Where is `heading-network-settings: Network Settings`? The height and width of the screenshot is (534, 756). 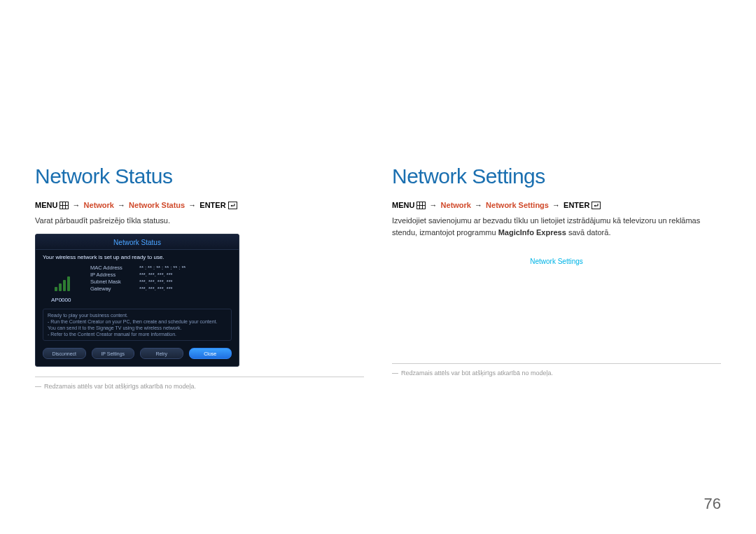
heading-network-settings: Network Settings is located at coordinates (556, 176).